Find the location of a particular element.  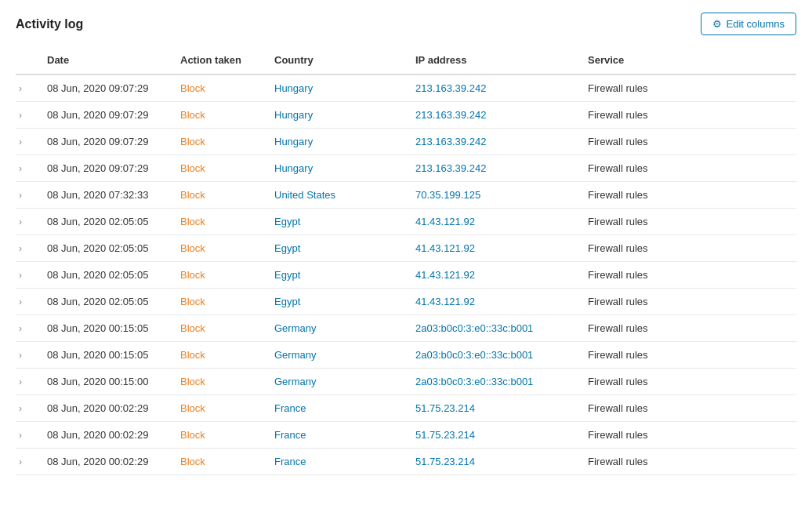

page-header: Activity log ⚙ Edit columns is located at coordinates (406, 24).